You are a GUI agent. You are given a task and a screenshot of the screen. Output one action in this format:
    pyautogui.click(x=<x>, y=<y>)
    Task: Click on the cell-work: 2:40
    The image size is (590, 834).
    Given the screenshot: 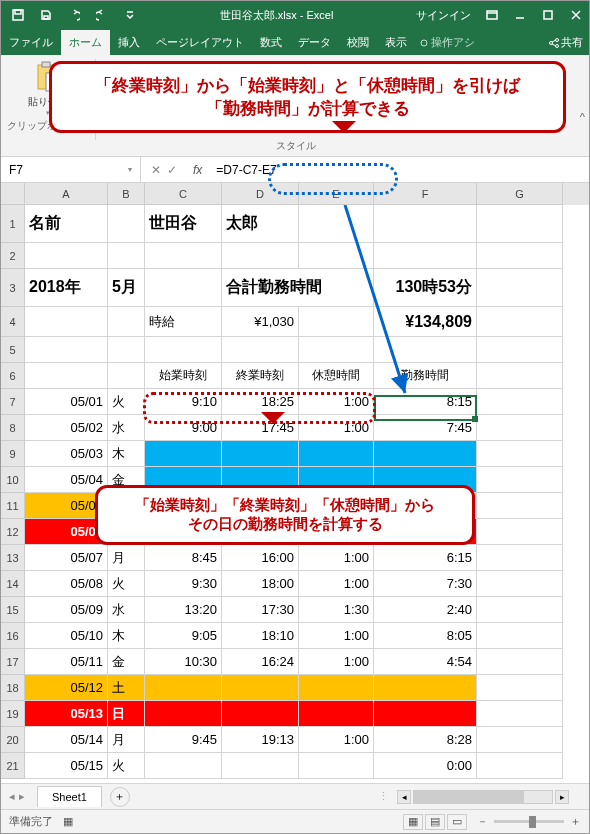 What is the action you would take?
    pyautogui.click(x=426, y=610)
    